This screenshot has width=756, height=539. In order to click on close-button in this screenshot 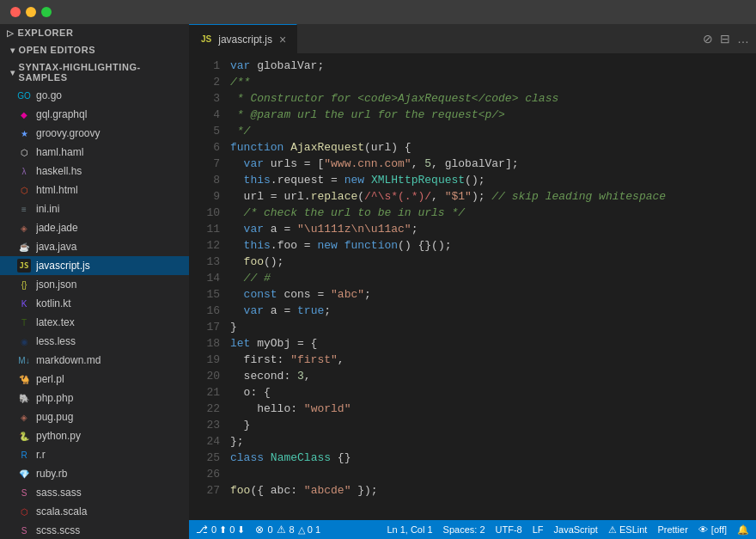, I will do `click(15, 12)`.